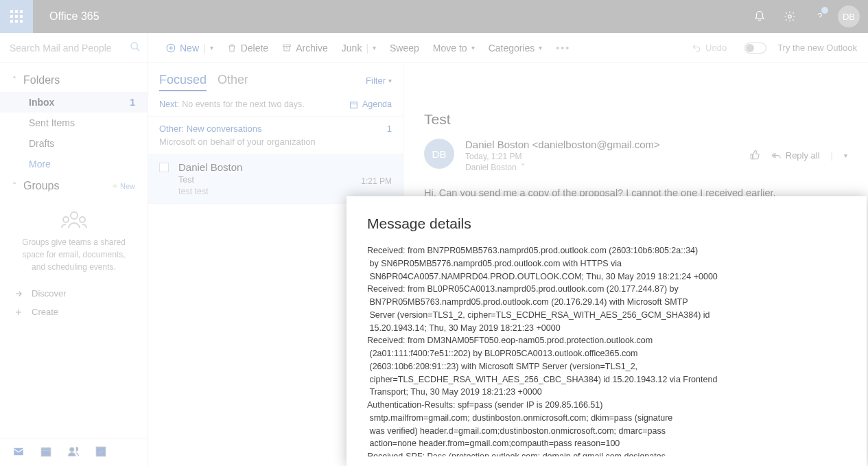  What do you see at coordinates (285, 167) in the screenshot?
I see `message-from: Daniel Boston` at bounding box center [285, 167].